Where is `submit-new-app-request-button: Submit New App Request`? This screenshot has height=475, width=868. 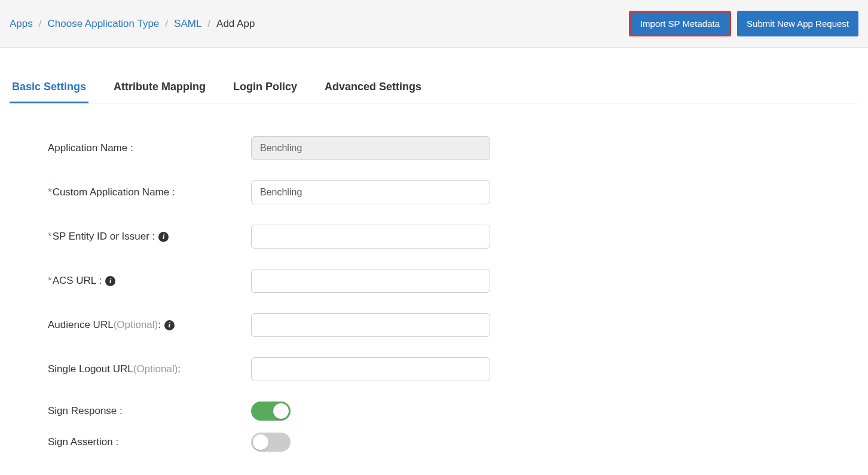
submit-new-app-request-button: Submit New App Request is located at coordinates (797, 24).